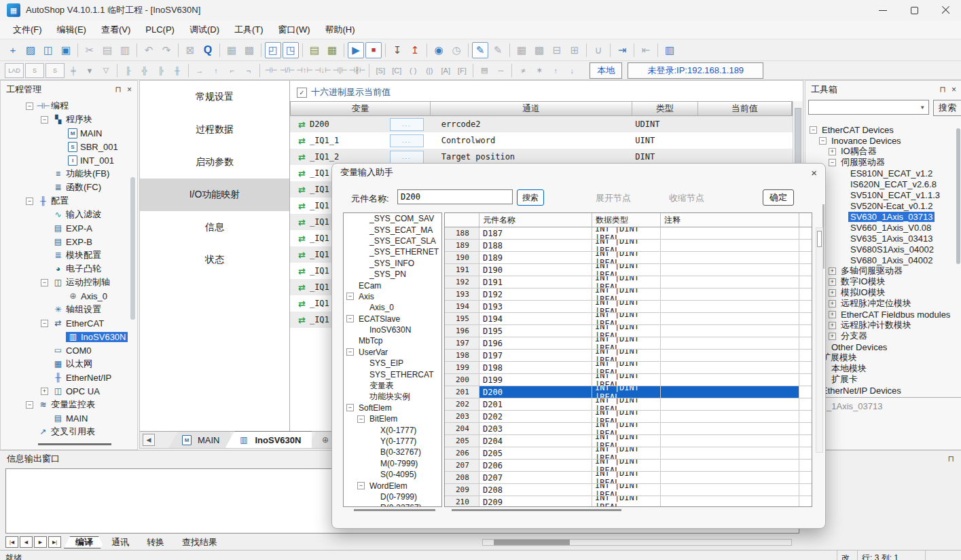  What do you see at coordinates (628, 392) in the screenshot?
I see `dialog-table-row: 201D200INT |DINT |REAL` at bounding box center [628, 392].